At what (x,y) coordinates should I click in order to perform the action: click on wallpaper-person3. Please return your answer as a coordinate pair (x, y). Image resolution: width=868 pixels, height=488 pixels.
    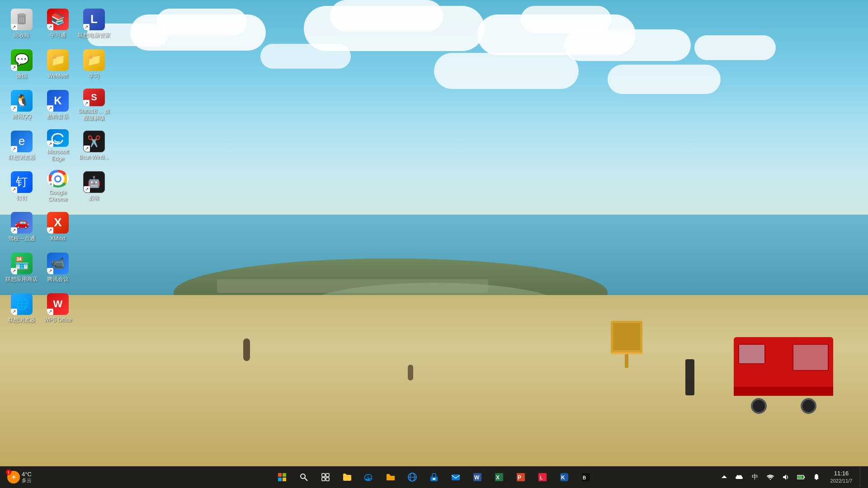
    Looking at the image, I should click on (690, 377).